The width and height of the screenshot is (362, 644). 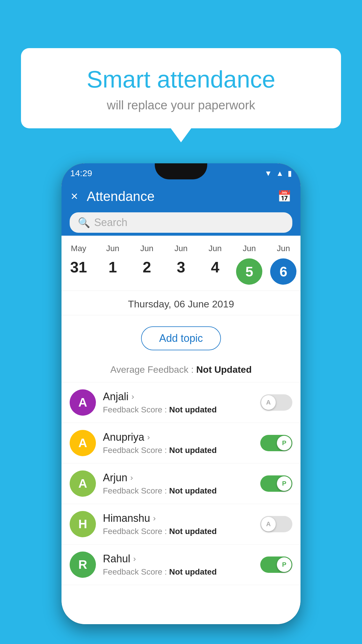 I want to click on student-name: Rahul ›, so click(x=178, y=559).